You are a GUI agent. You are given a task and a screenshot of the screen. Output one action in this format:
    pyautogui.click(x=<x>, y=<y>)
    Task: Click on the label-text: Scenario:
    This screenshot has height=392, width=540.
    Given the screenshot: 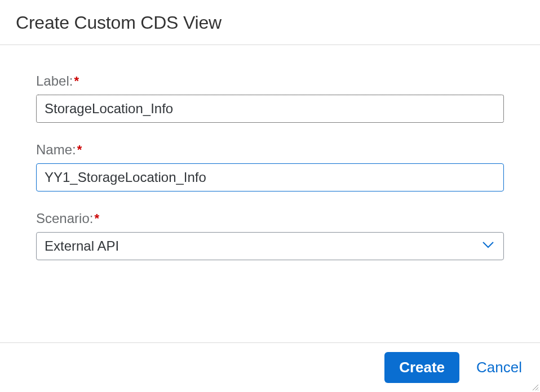 What is the action you would take?
    pyautogui.click(x=64, y=219)
    